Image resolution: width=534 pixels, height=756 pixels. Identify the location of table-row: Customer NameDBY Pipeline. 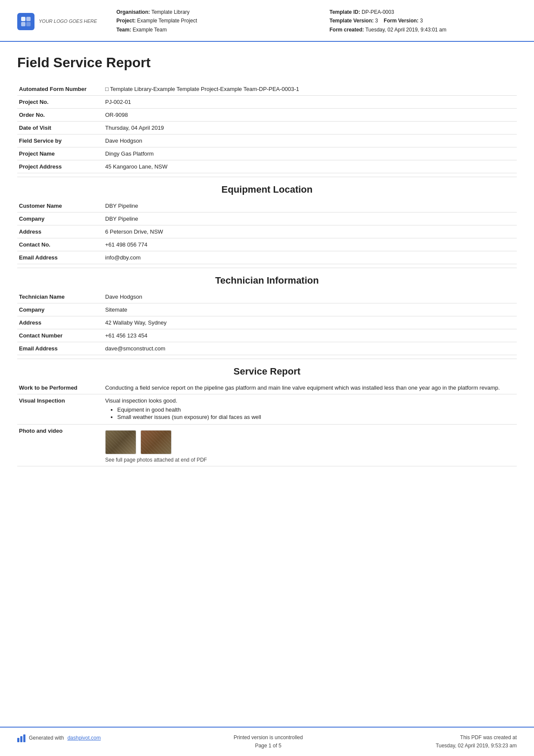
(267, 206).